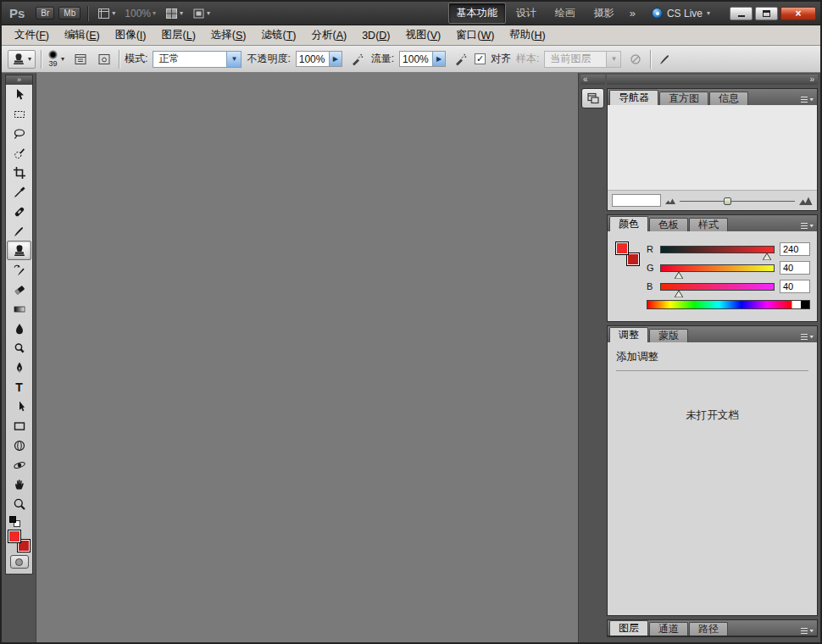 This screenshot has width=822, height=644. I want to click on horizontal-type-tool: T, so click(19, 386).